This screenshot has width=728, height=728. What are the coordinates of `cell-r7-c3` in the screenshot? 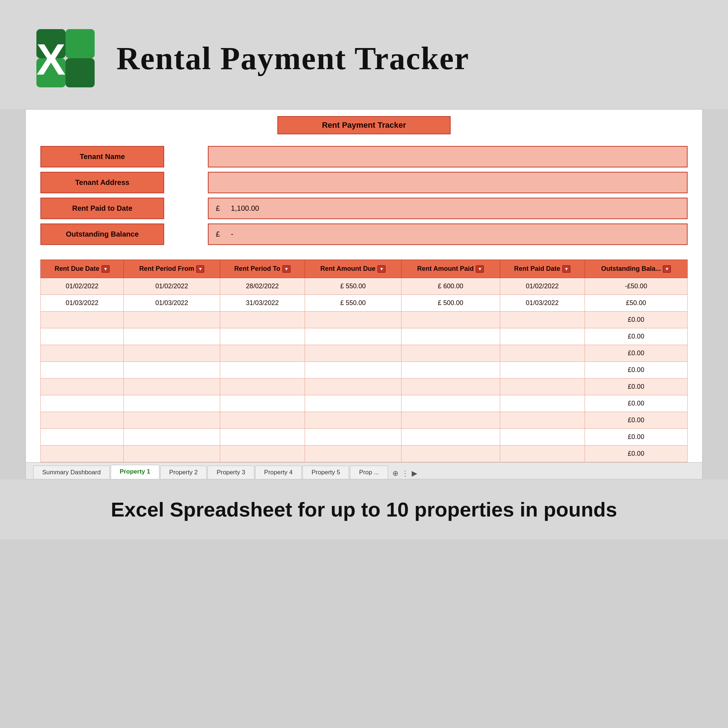 It's located at (353, 404).